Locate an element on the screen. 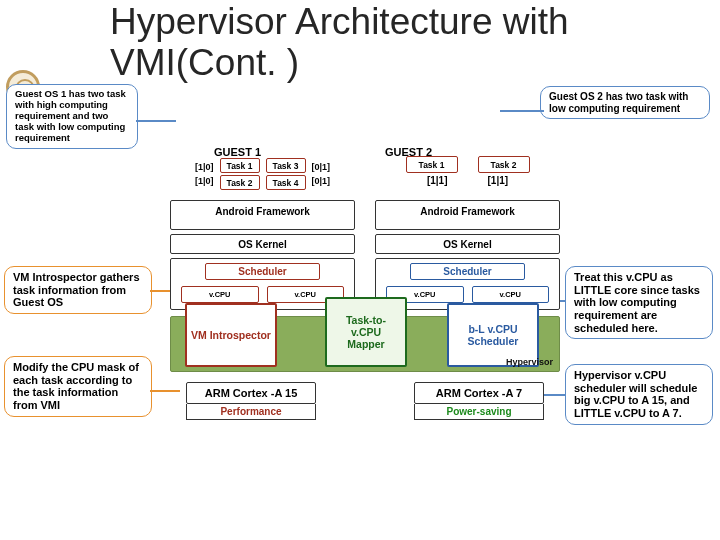 Image resolution: width=720 pixels, height=540 pixels. callout-guest-os2: Guest OS 2 has two task with low computi… is located at coordinates (625, 102).